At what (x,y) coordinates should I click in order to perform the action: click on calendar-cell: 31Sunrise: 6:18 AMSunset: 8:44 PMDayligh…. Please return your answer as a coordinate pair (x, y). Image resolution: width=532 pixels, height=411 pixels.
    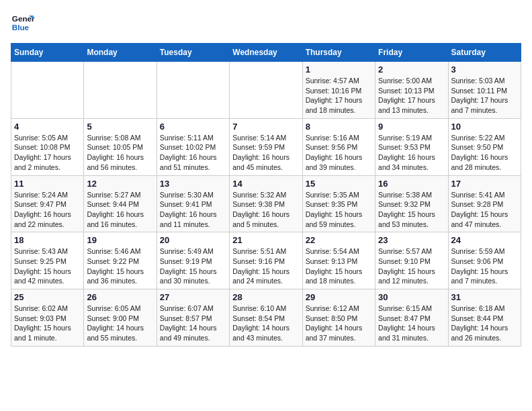
    Looking at the image, I should click on (484, 318).